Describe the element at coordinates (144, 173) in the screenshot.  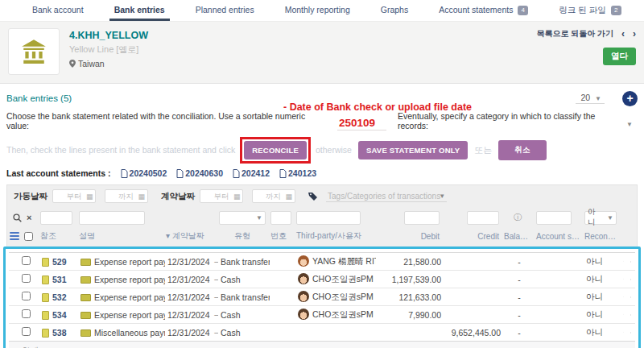
I see `statement-link: 20240502` at that location.